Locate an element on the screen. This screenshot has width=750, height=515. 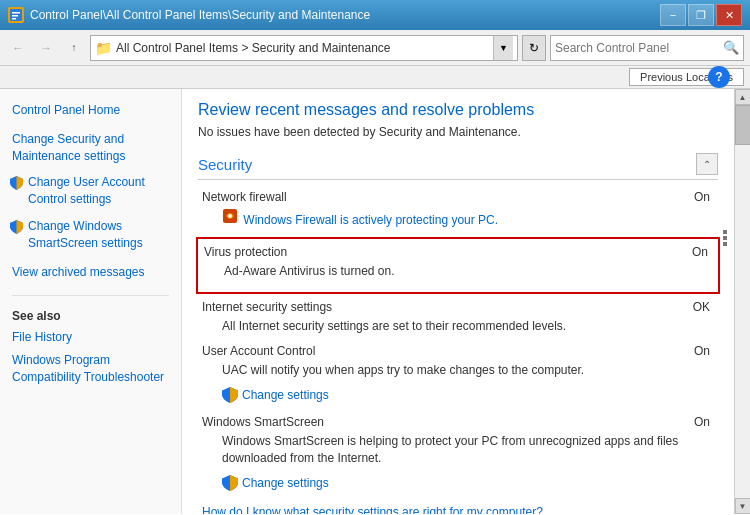
window-controls: − ❐ ✕ is located at coordinates (701, 15).